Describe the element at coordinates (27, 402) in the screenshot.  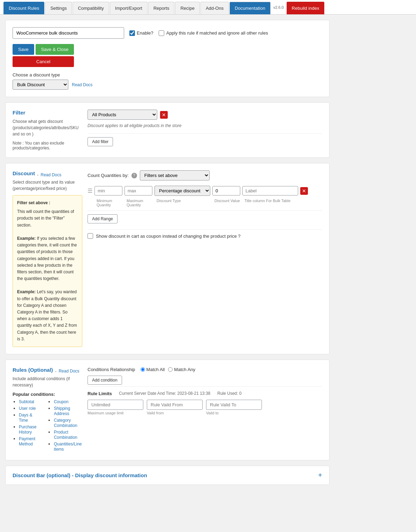
I see `cond-subtotal-link: Subtotal` at that location.